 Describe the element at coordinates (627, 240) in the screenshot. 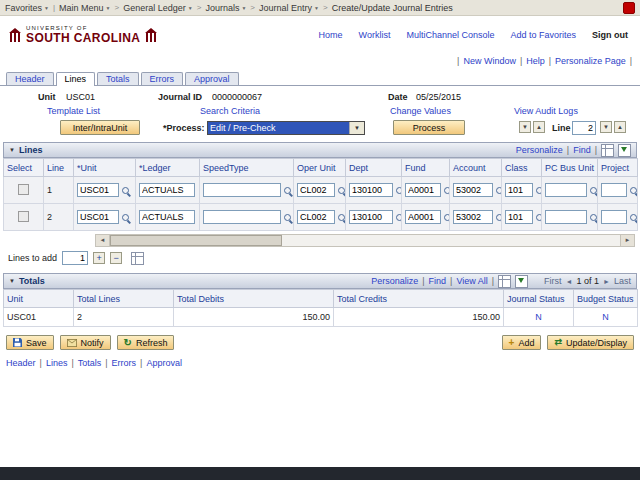

I see `scroll-right-icon: ►` at that location.